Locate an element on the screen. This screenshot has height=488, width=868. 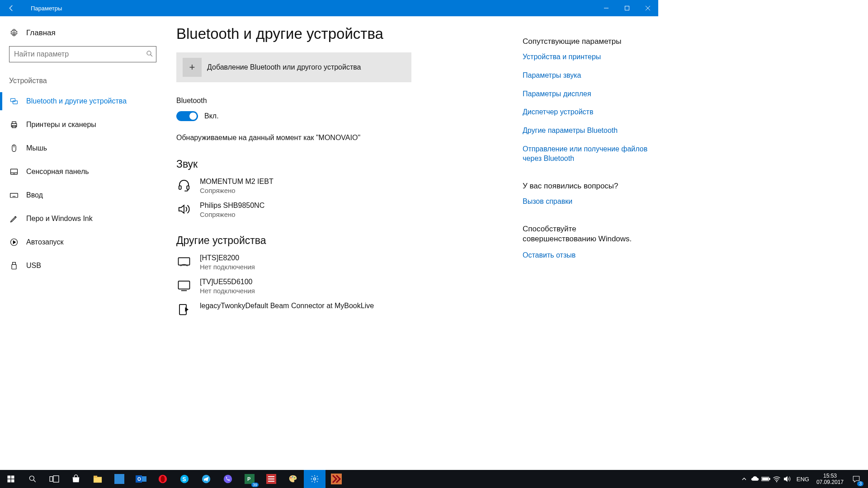
sidebar-item-label: Принтеры и сканеры is located at coordinates (61, 125).